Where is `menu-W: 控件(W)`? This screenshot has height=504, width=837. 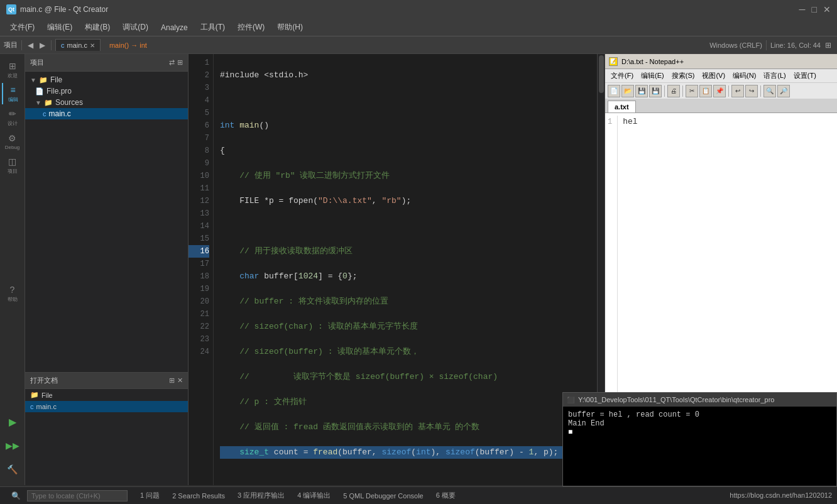 menu-W: 控件(W) is located at coordinates (251, 28).